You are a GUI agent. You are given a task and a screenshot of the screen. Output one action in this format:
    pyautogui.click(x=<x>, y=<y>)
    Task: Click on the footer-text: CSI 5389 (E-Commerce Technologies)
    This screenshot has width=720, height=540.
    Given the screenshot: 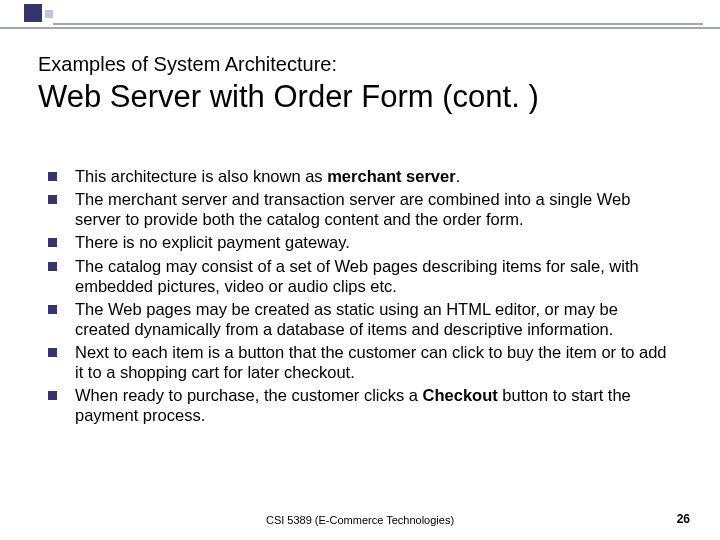 What is the action you would take?
    pyautogui.click(x=360, y=520)
    